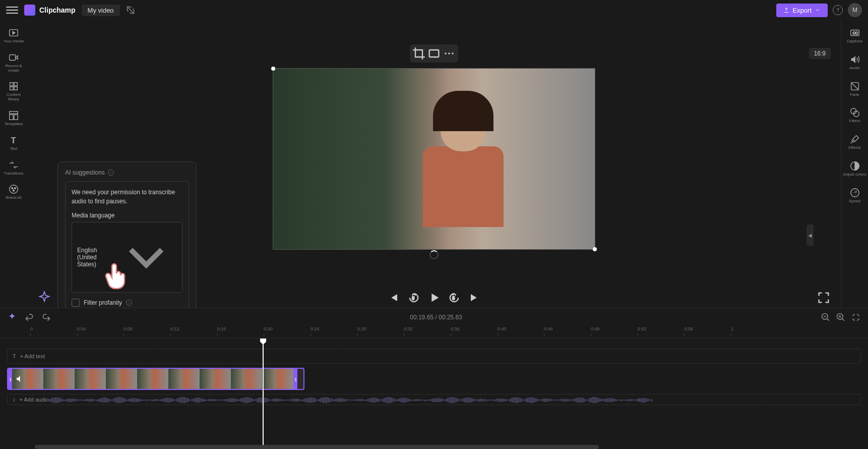 This screenshot has height=449, width=868. What do you see at coordinates (855, 113) in the screenshot?
I see `filters-icon` at bounding box center [855, 113].